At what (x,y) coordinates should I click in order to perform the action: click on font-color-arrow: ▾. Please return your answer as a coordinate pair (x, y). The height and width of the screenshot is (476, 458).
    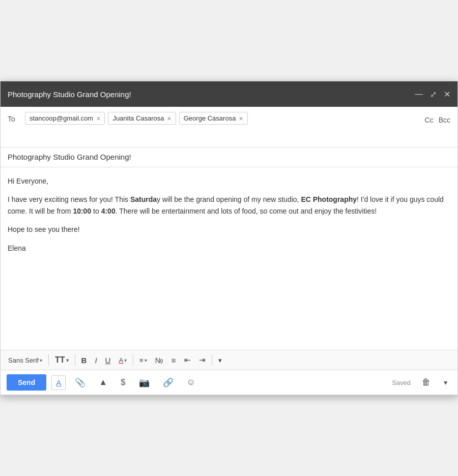
    Looking at the image, I should click on (125, 360).